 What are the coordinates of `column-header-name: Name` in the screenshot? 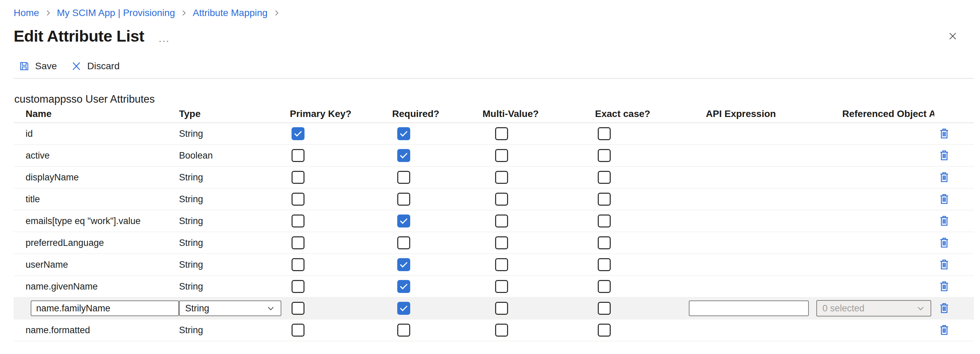 It's located at (97, 114).